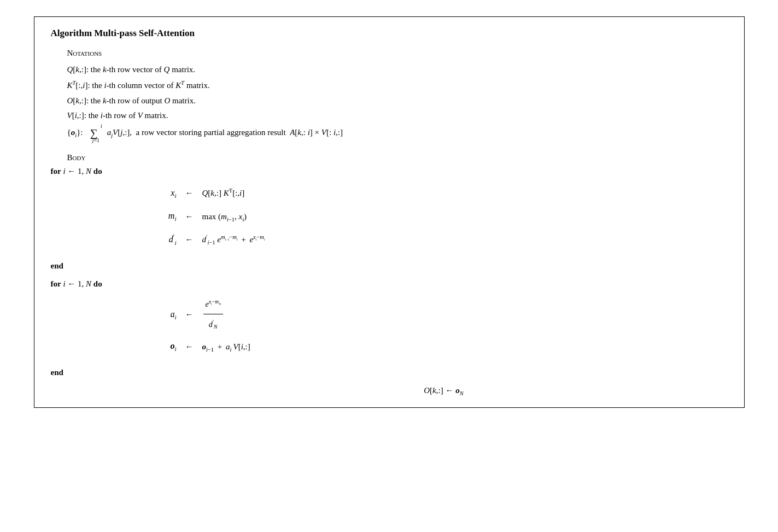  Describe the element at coordinates (389, 172) in the screenshot. I see `for-loop-1: for i ← 1, N do` at that location.